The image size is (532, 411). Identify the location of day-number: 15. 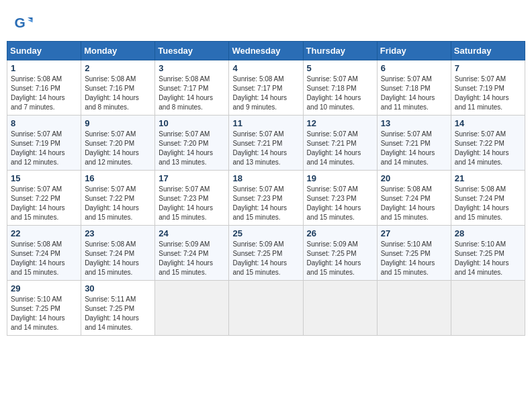
(44, 179).